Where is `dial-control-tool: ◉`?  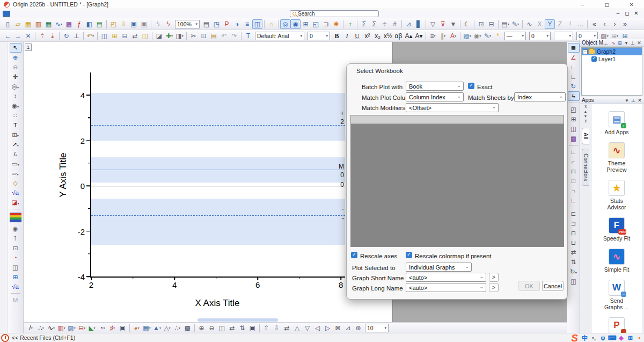
dial-control-tool: ◉ is located at coordinates (16, 229).